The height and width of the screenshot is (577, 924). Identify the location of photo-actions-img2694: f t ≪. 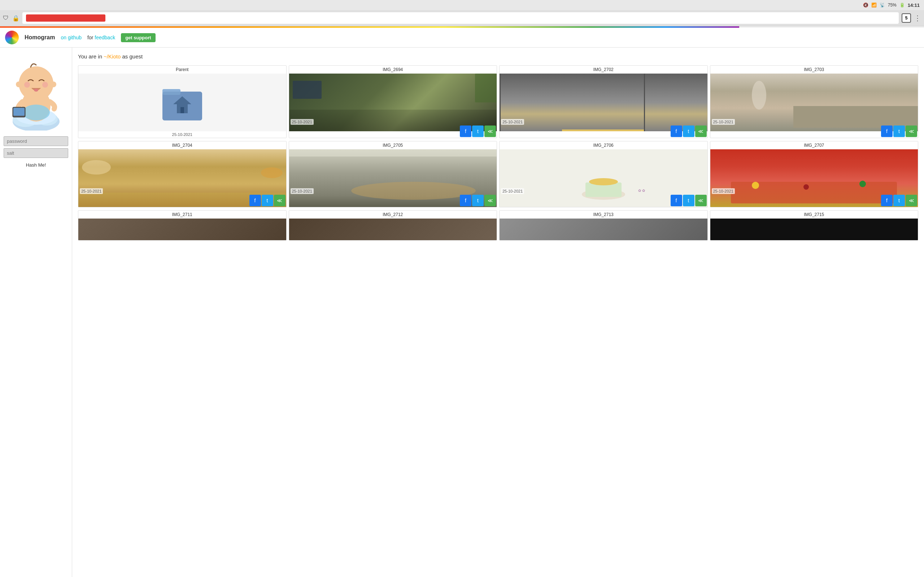
(478, 131).